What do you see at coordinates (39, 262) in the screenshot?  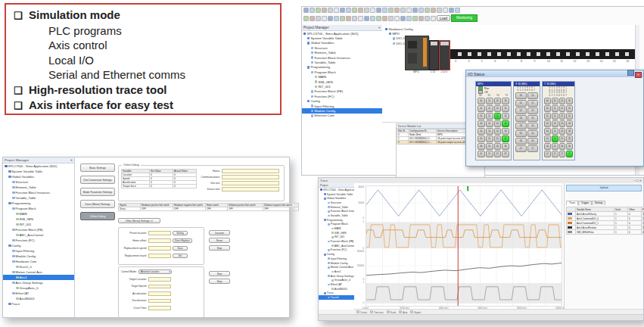 I see `tree-item: Hardware Com` at bounding box center [39, 262].